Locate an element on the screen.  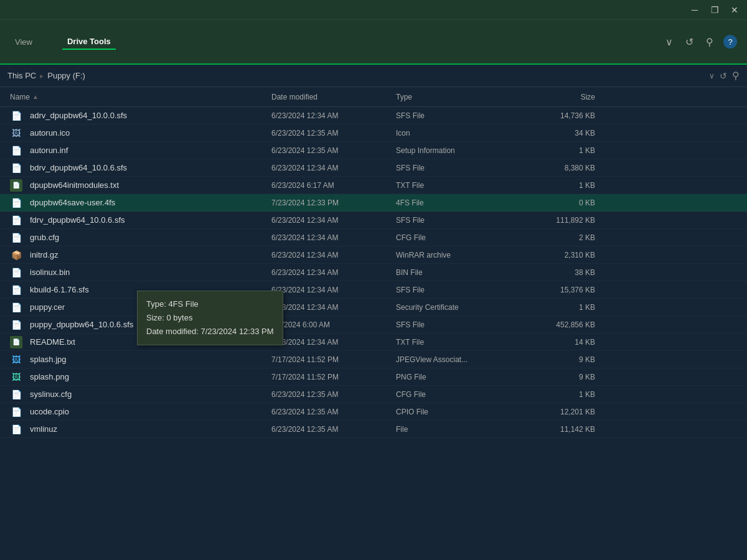
file-name: isolinux.bin is located at coordinates (151, 273).